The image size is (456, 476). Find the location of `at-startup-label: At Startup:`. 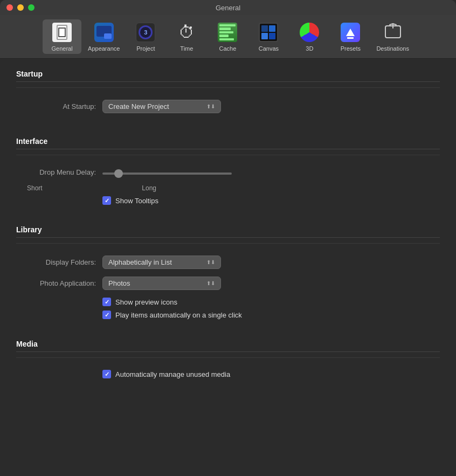

at-startup-label: At Startup: is located at coordinates (59, 107).